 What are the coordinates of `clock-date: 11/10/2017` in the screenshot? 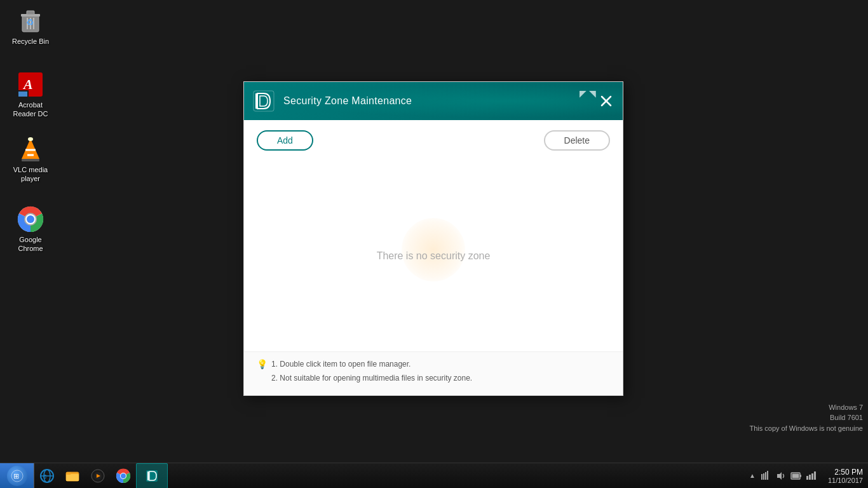 It's located at (845, 480).